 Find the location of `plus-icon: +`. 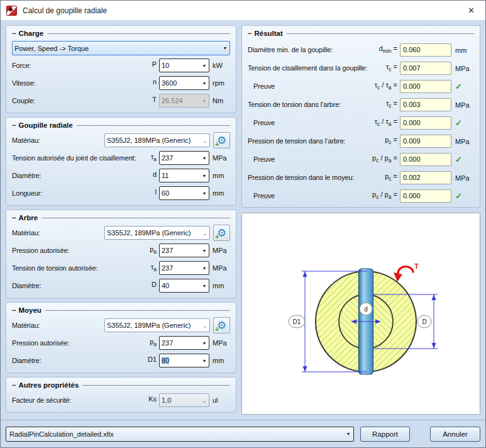

plus-icon: + is located at coordinates (217, 237).